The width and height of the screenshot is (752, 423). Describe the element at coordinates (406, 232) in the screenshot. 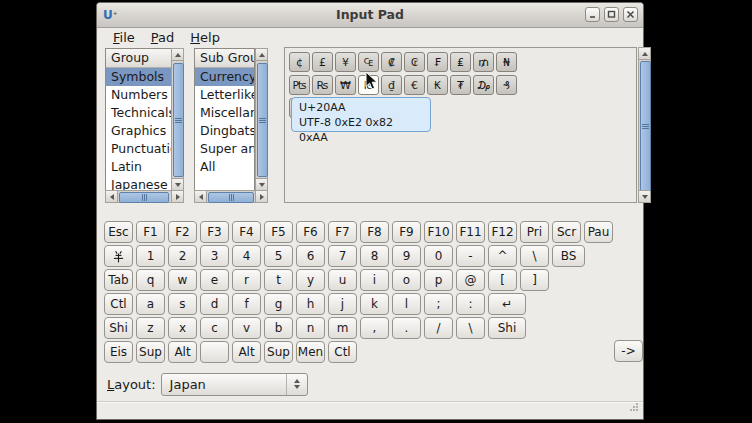

I see `keyboard-key: F9` at that location.